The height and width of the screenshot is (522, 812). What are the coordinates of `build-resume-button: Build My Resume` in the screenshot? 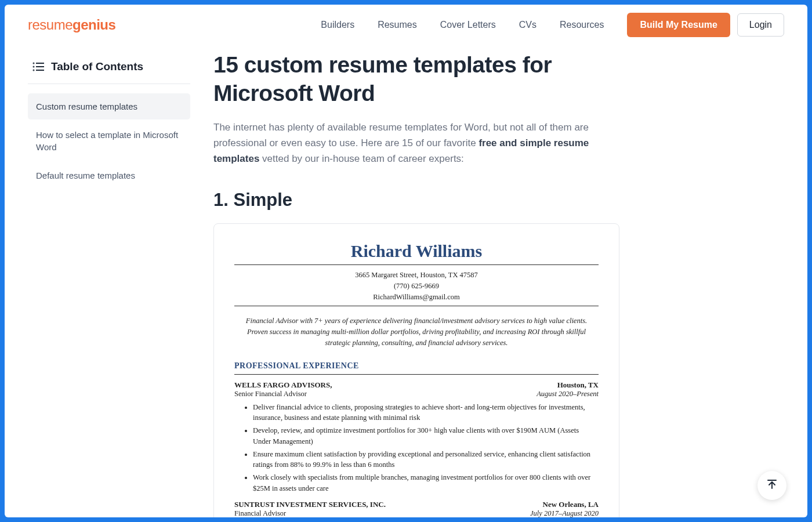 It's located at (679, 25).